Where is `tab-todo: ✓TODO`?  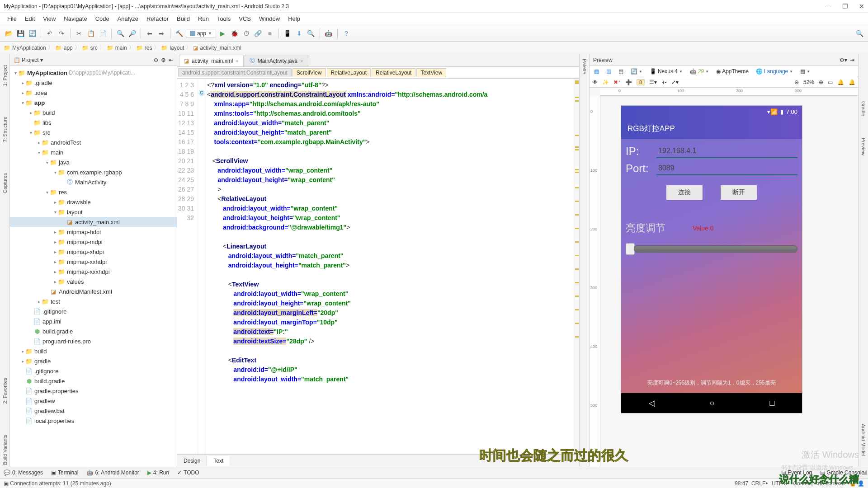
tab-todo: ✓TODO is located at coordinates (188, 473).